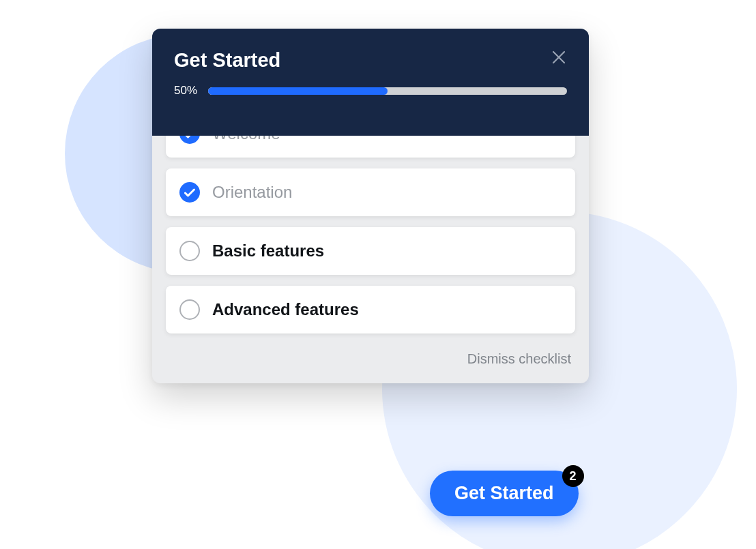 The image size is (756, 549). Describe the element at coordinates (559, 59) in the screenshot. I see `close-button` at that location.